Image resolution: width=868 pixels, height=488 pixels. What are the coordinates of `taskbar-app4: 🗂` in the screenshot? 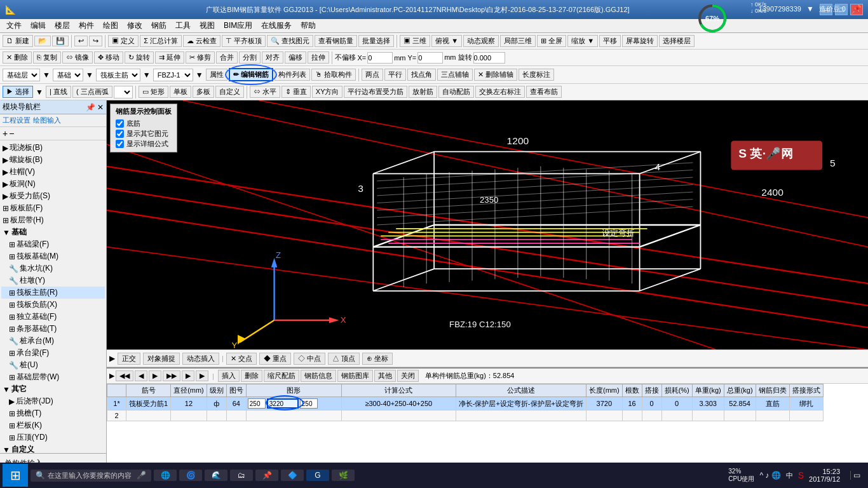 It's located at (241, 475).